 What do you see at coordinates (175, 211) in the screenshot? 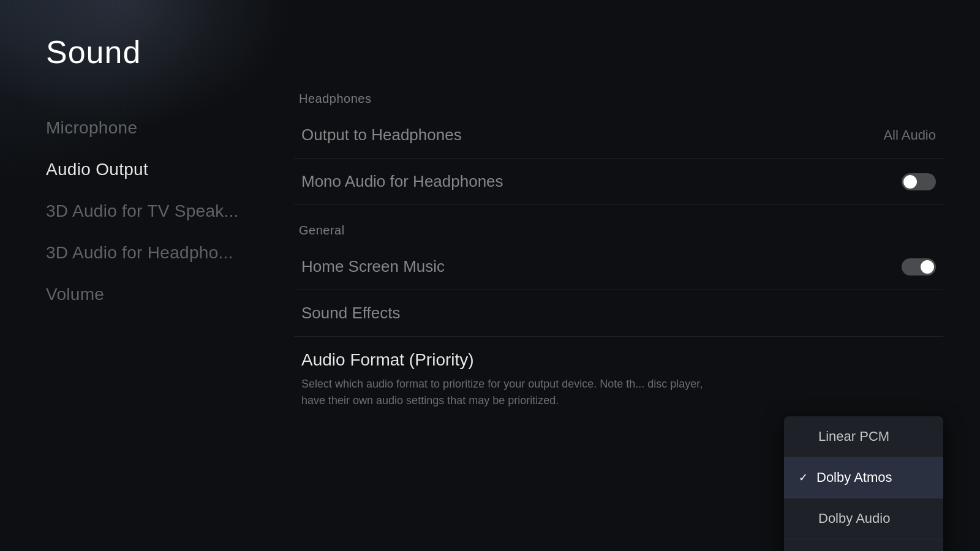
I see `sidebar-item-3d-audio-tv: 3D Audio for TV Speak...` at bounding box center [175, 211].